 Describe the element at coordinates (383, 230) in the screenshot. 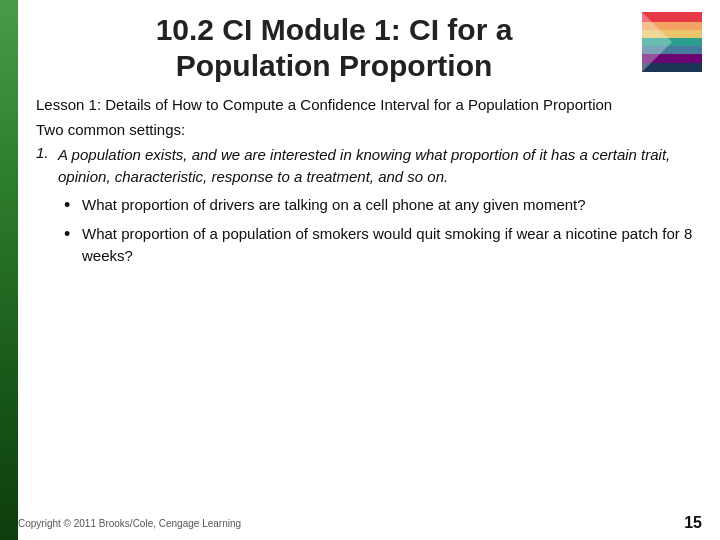

I see `bullet-list: • What proportion of drivers are talking…` at that location.